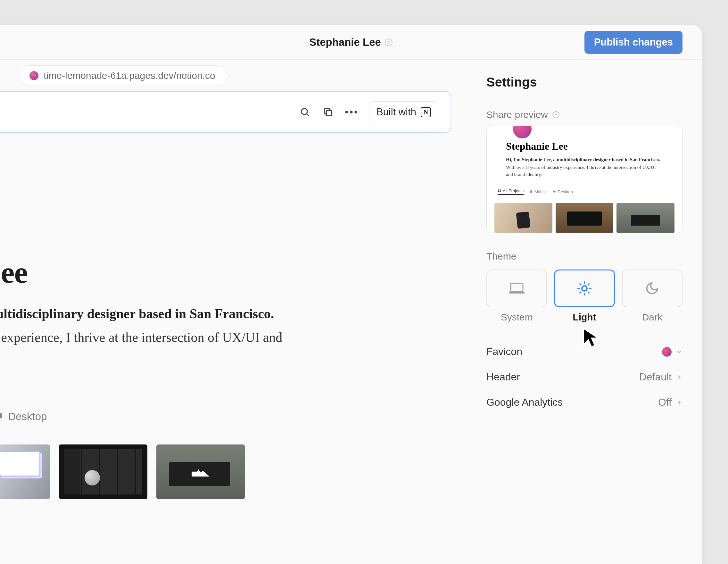 Image resolution: width=728 pixels, height=564 pixels. Describe the element at coordinates (584, 317) in the screenshot. I see `theme-label-text: Light` at that location.